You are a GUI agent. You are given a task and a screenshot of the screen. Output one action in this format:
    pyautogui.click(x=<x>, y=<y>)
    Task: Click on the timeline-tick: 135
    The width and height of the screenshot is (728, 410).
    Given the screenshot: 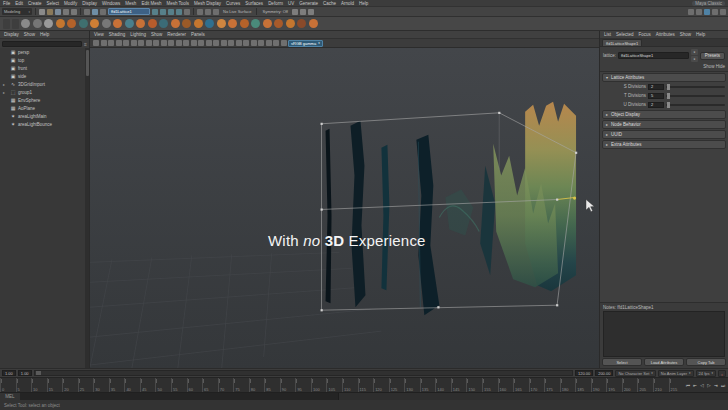 What is the action you would take?
    pyautogui.click(x=428, y=385)
    